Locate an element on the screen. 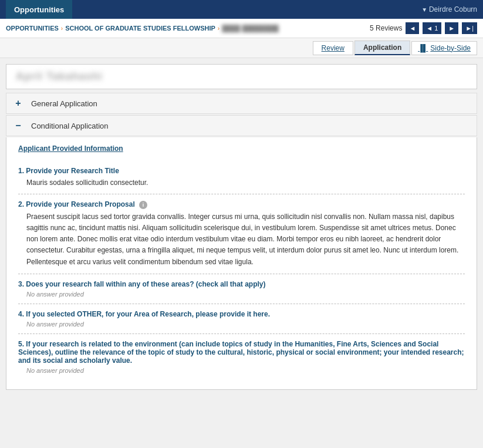 The width and height of the screenshot is (483, 448). q5-text: If your research is related to the envir… is located at coordinates (241, 352).